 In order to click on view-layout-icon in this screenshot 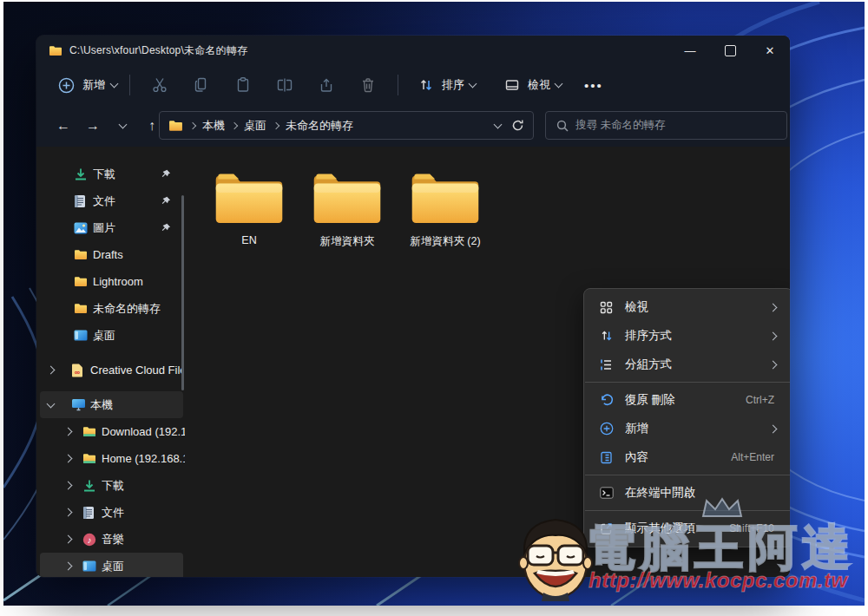, I will do `click(512, 85)`.